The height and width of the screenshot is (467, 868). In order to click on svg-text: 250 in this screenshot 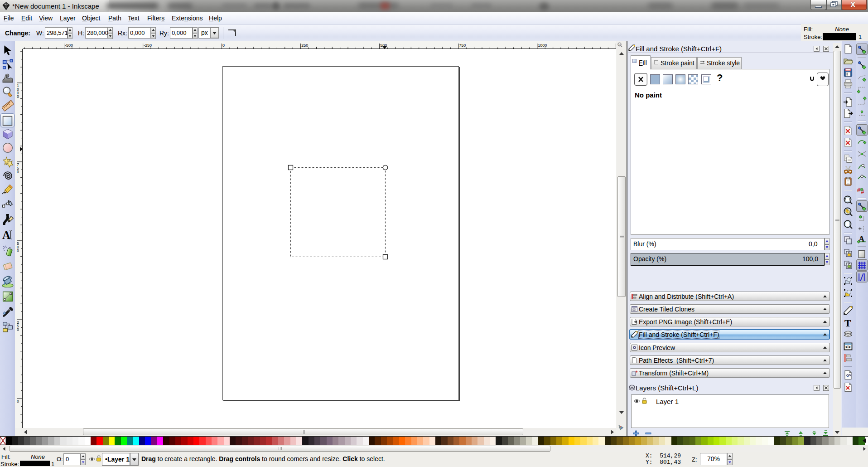, I will do `click(304, 45)`.